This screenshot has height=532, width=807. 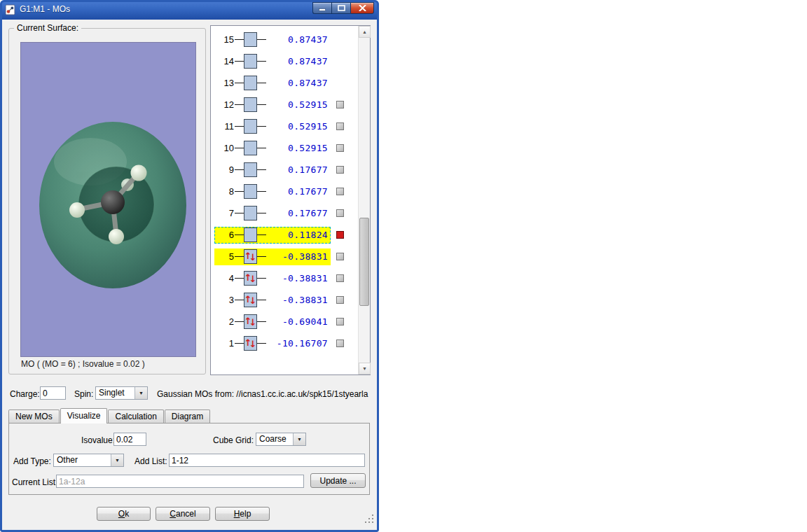 I want to click on mo-energy: -0.38831, so click(x=297, y=279).